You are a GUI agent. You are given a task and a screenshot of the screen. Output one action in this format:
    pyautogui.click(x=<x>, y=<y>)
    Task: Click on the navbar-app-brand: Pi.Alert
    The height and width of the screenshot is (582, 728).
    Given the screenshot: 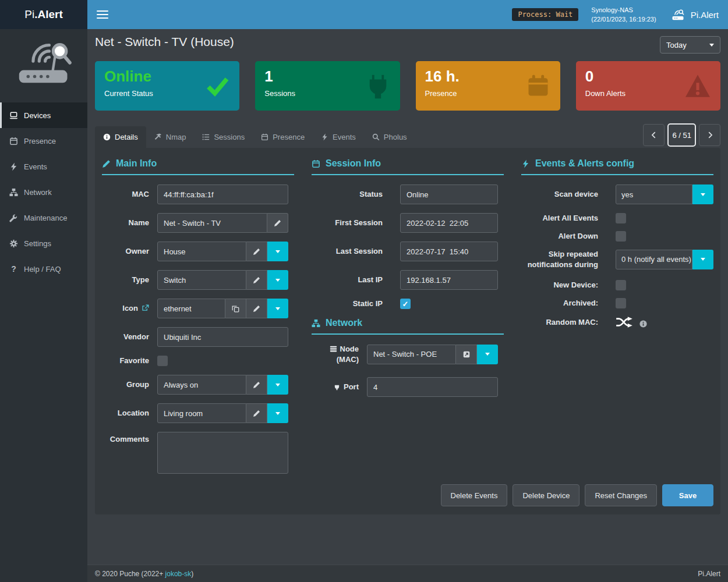 What is the action you would take?
    pyautogui.click(x=694, y=15)
    